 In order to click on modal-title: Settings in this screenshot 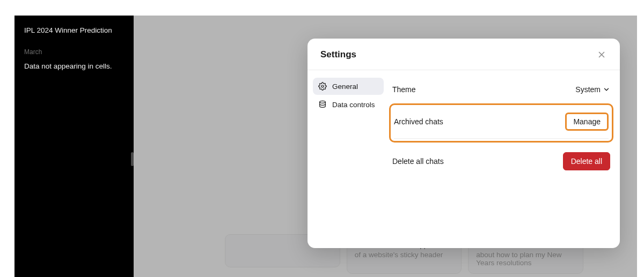, I will do `click(338, 55)`.